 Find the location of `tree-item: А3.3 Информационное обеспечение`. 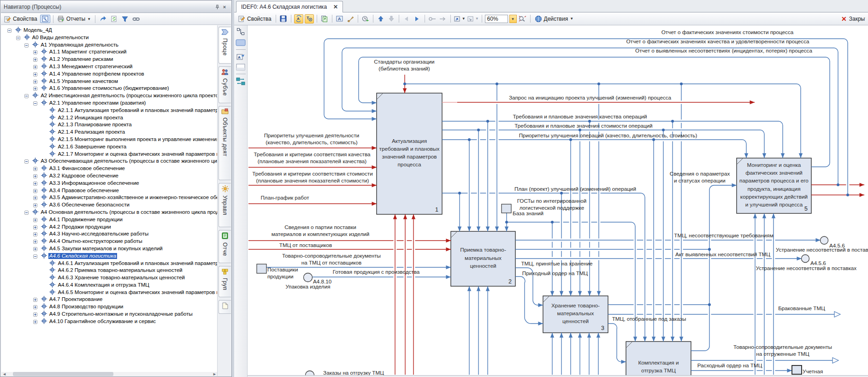

tree-item: А3.3 Информационное обеспечение is located at coordinates (110, 183).